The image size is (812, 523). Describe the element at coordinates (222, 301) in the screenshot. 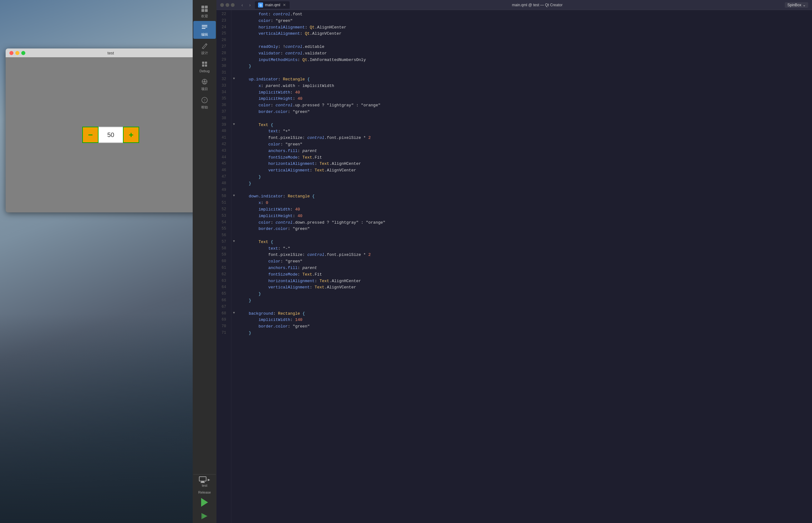

I see `line-number: 66` at that location.